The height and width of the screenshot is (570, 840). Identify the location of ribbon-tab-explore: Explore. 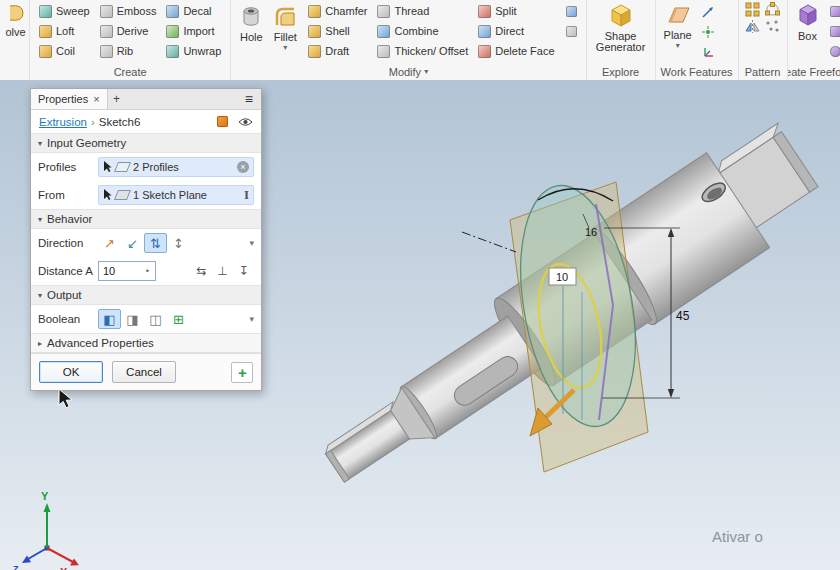
(621, 72).